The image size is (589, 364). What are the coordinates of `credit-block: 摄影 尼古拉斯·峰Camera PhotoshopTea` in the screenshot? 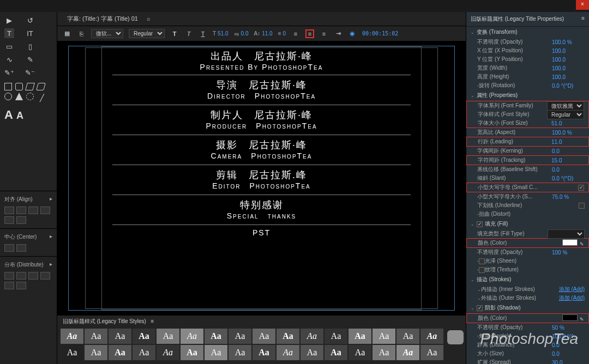 It's located at (262, 150).